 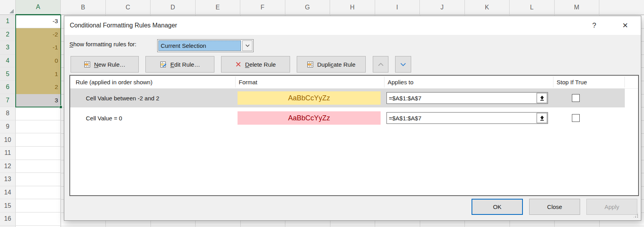 What do you see at coordinates (218, 7) in the screenshot?
I see `column-header: E` at bounding box center [218, 7].